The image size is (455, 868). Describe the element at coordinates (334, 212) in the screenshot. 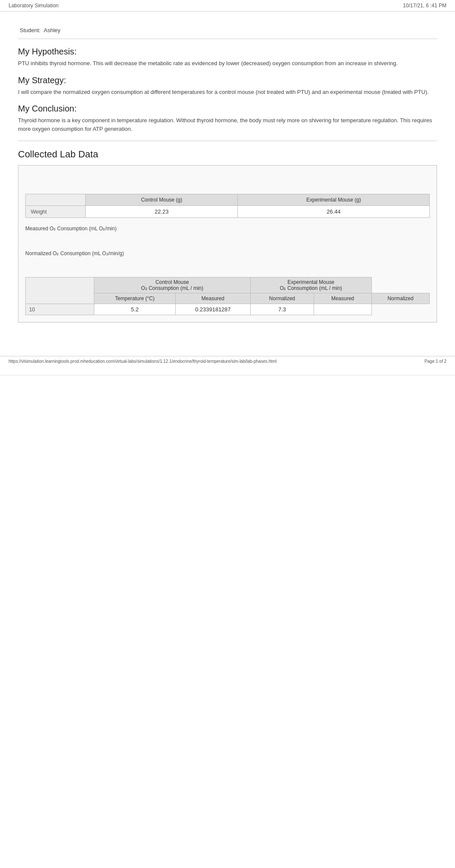

I see `experimental-weight-value: 26.44` at that location.